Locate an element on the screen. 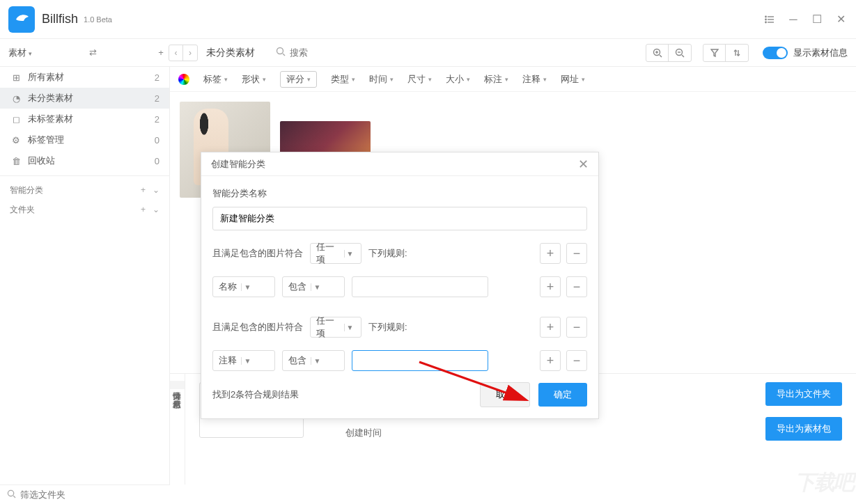 This screenshot has height=504, width=856. info-toggle is located at coordinates (775, 53).